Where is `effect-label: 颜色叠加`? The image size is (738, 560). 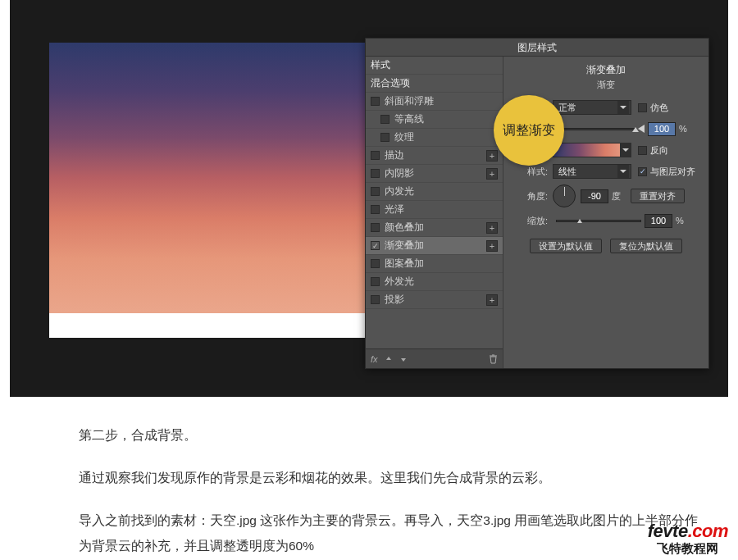
effect-label: 颜色叠加 is located at coordinates (435, 228).